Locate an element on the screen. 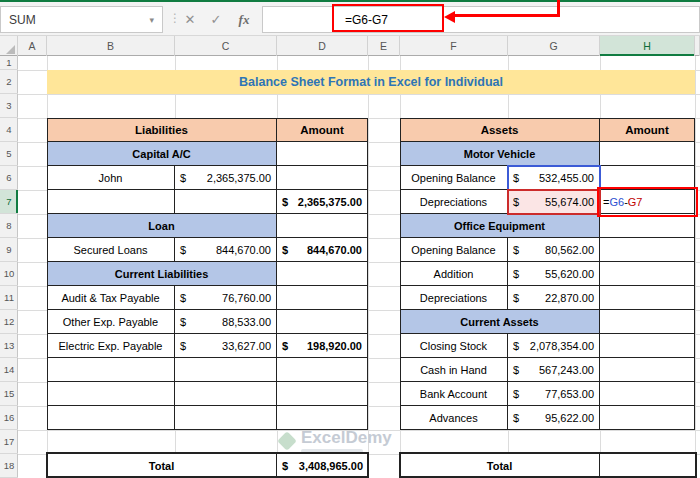 The image size is (700, 478). cell-G13-amount: $2,078,354.00 is located at coordinates (554, 346).